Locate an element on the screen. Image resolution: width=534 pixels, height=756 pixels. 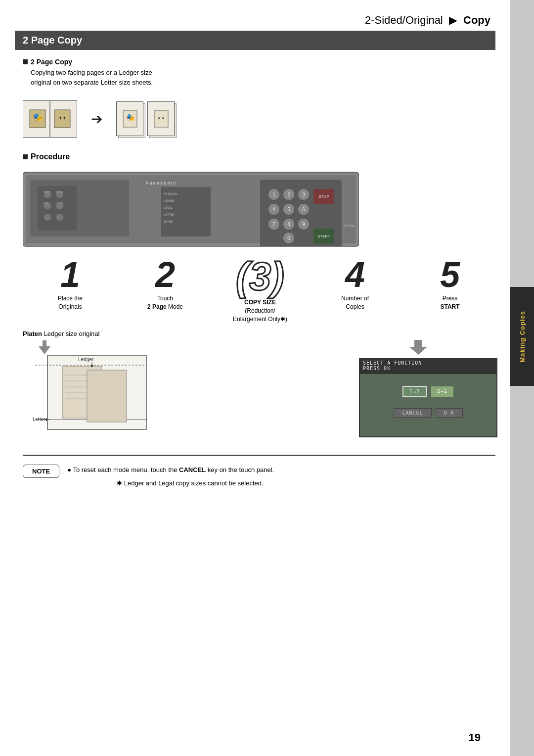
svg-text: Panasonic is located at coordinates (161, 183).